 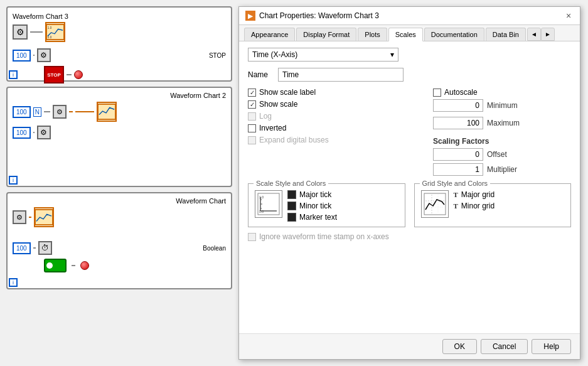 What do you see at coordinates (20, 32) in the screenshot?
I see `gear-icon-1: ⚙` at bounding box center [20, 32].